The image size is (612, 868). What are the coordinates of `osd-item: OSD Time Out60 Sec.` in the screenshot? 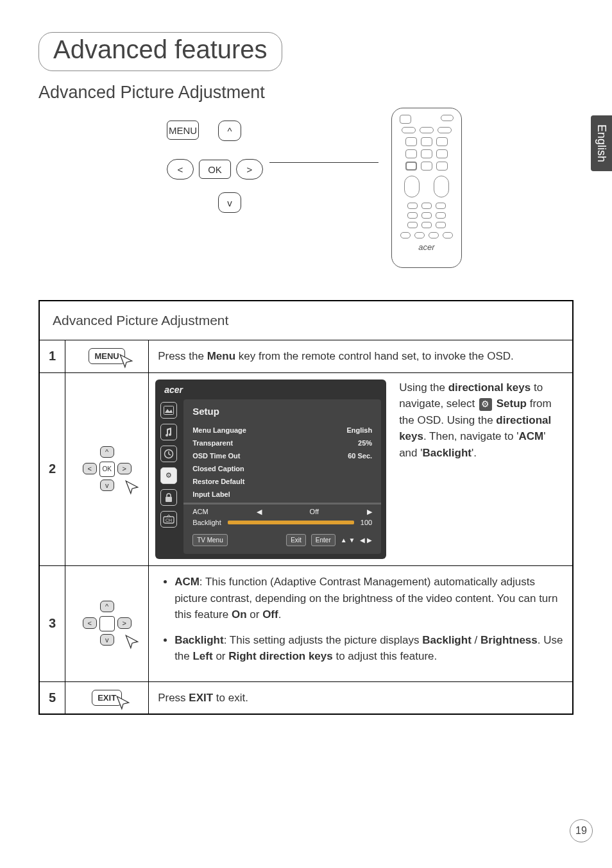 It's located at (282, 456).